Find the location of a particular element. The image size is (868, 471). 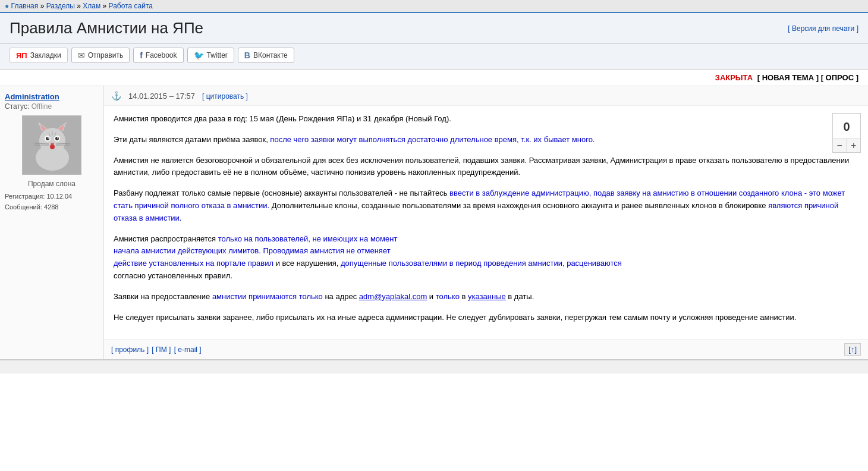

user-panel: Administration Статус: Offline is located at coordinates (52, 222).